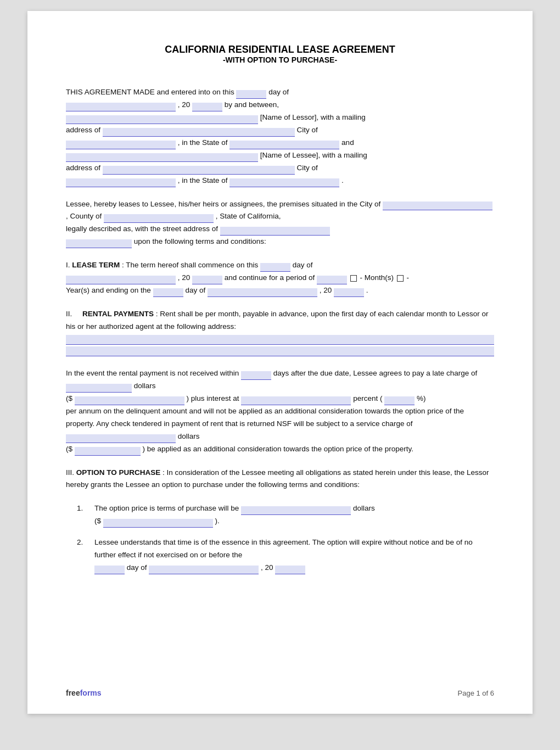  Describe the element at coordinates (150, 92) in the screenshot. I see `intro-line1-pre: THIS AGREEMENT MADE and entered into on …` at that location.